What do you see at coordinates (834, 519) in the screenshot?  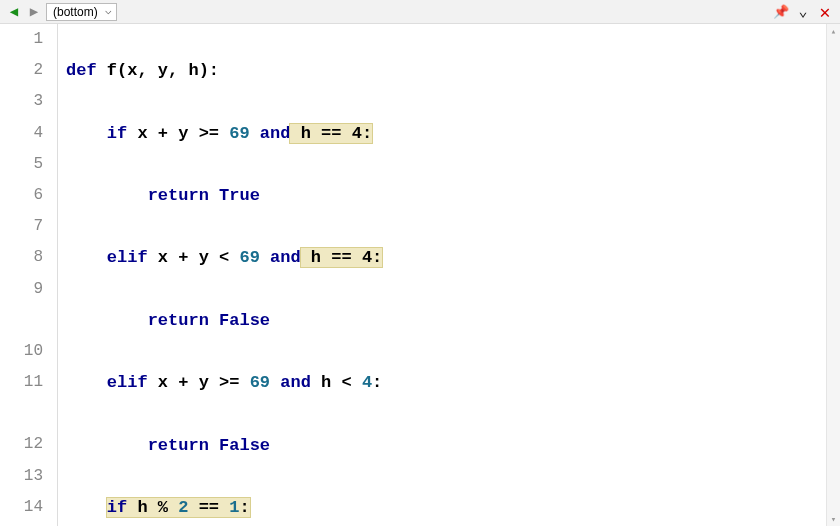 I see `scroll-down-icon: ▾` at bounding box center [834, 519].